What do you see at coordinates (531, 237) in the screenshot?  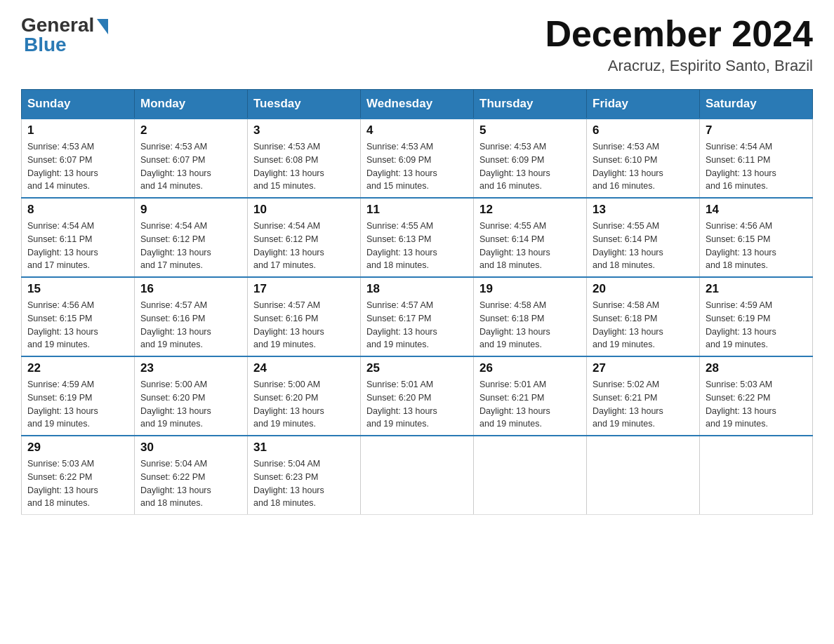 I see `calendar-cell: 12Sunrise: 4:55 AMSunset: 6:14 PMDayligh…` at bounding box center [531, 237].